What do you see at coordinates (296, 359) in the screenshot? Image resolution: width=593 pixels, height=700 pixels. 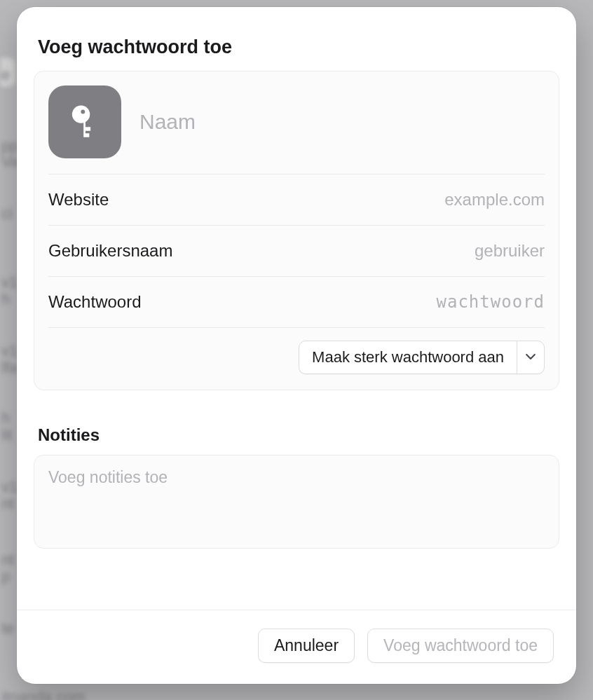 I see `generate-password-row: Maak sterk wachtwoord aan` at bounding box center [296, 359].